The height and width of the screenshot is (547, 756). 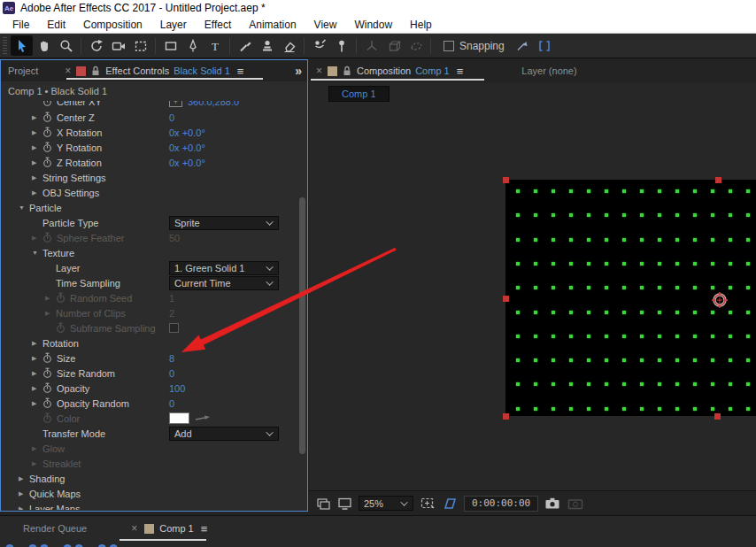 I want to click on mask-visibility-icon, so click(x=450, y=504).